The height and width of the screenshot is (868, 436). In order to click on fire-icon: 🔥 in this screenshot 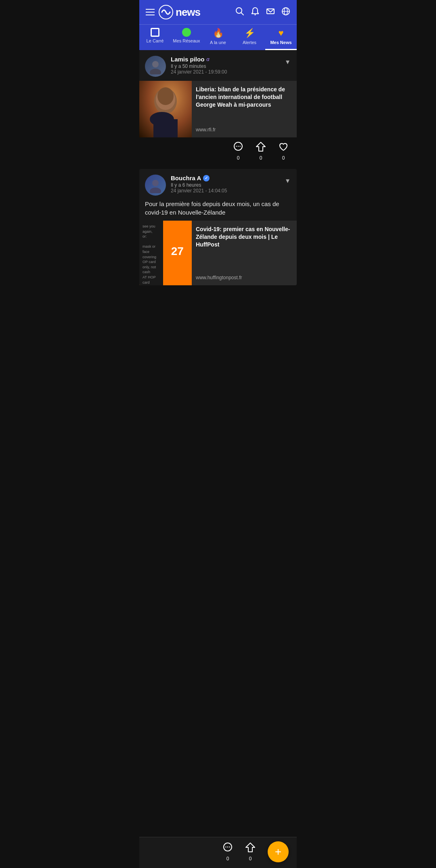, I will do `click(218, 33)`.